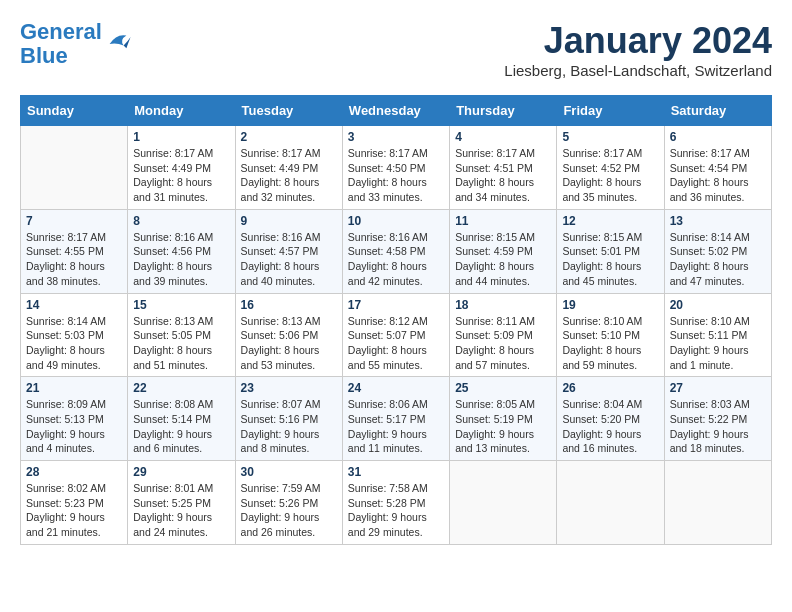 This screenshot has width=792, height=612. I want to click on calendar-cell: 11Sunrise: 8:15 AMSunset: 4:59 PMDayligh…, so click(504, 251).